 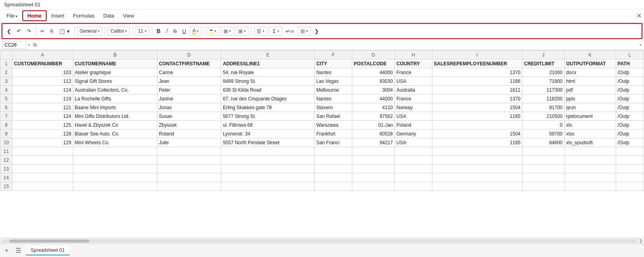 What do you see at coordinates (322, 186) in the screenshot?
I see `table-row: 15` at bounding box center [322, 186].